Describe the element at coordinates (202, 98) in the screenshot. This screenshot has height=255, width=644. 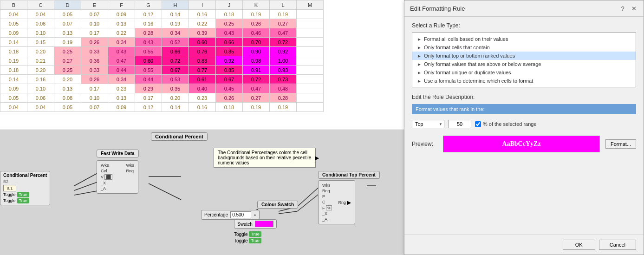
I see `table-row: 0.23` at that location.